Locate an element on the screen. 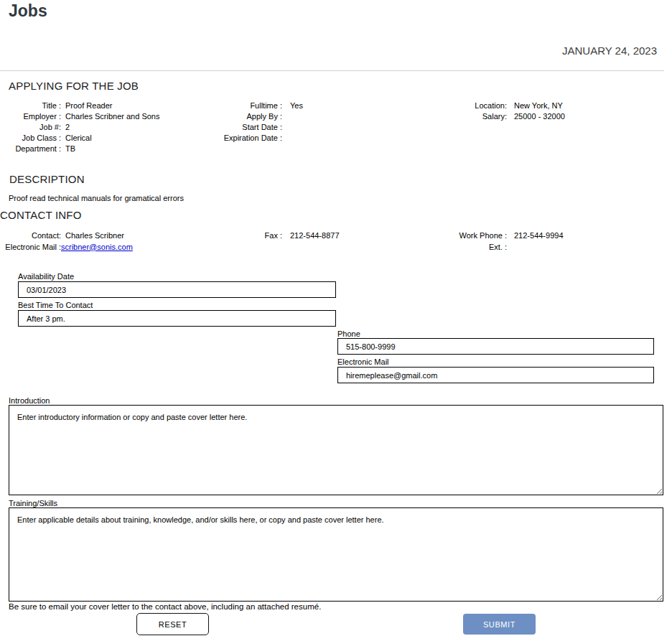 The height and width of the screenshot is (641, 672). contact-value: Charles Scribner is located at coordinates (95, 236).